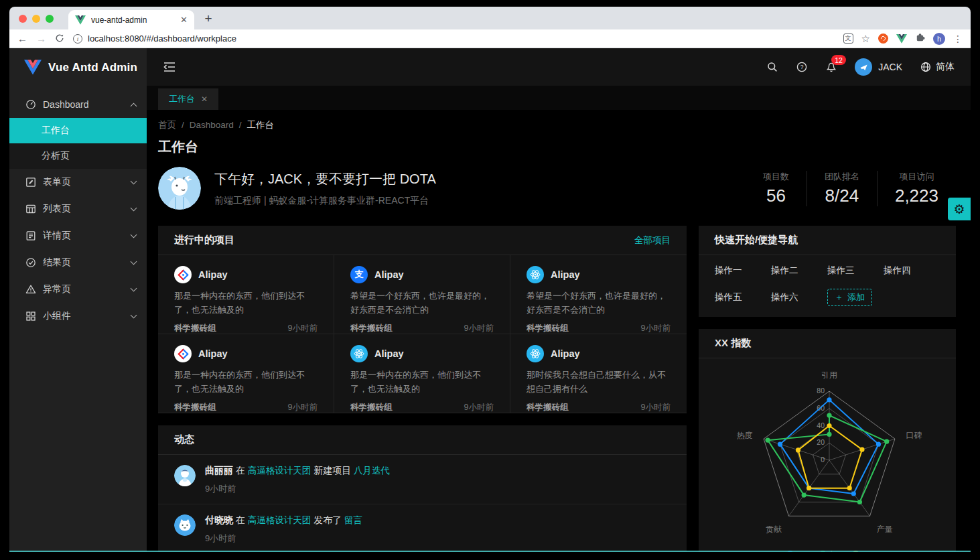  What do you see at coordinates (860, 551) in the screenshot?
I see `legend-item-c: c` at bounding box center [860, 551].